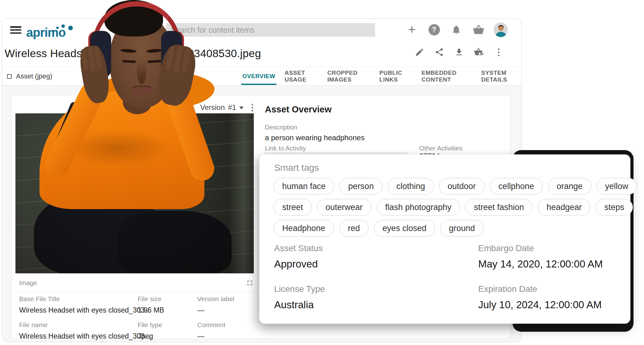  I want to click on asset-field-value: July 10, 2024, 12:00:00 AM, so click(548, 305).